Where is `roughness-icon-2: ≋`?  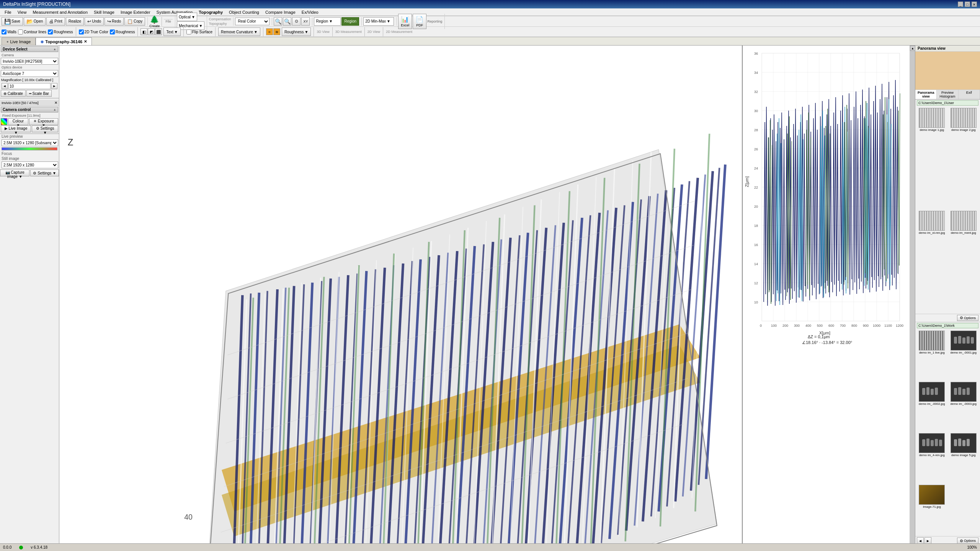
roughness-icon-2: ≋ is located at coordinates (277, 32).